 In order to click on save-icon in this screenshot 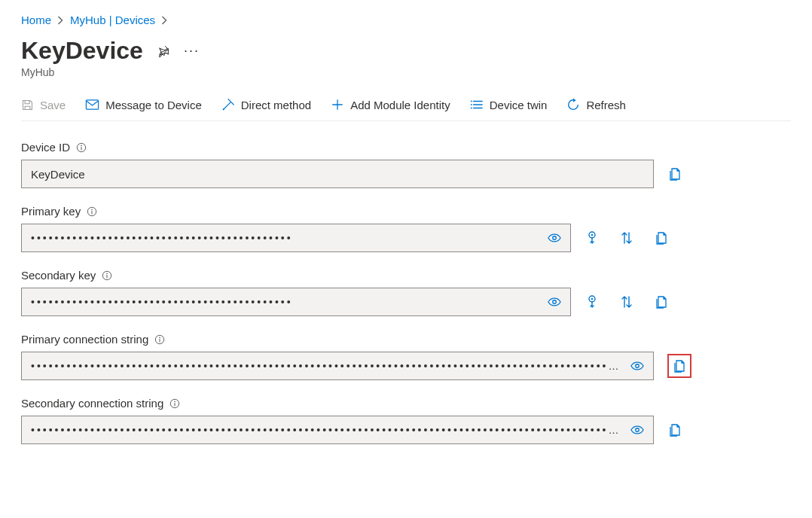, I will do `click(27, 105)`.